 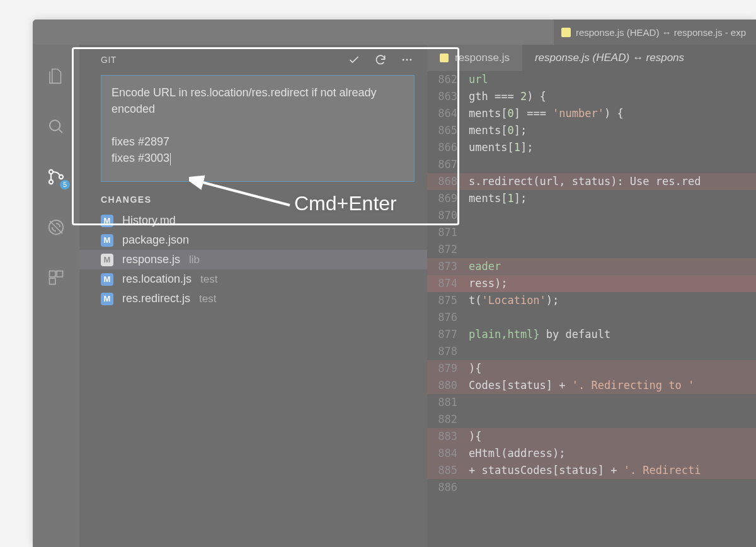 I want to click on code-text: plain,html} by default, so click(x=612, y=335).